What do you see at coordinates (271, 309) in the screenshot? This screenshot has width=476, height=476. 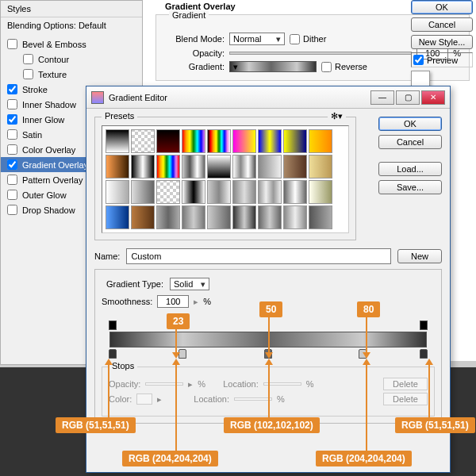 I see `callout-pos-50: 50` at bounding box center [271, 309].